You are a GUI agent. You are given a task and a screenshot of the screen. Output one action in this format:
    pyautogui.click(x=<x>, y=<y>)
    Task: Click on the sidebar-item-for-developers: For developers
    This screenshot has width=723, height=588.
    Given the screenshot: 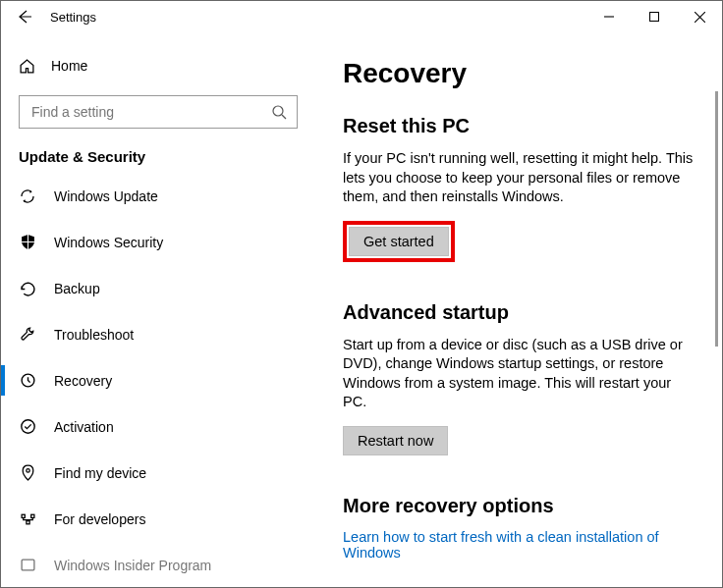 What is the action you would take?
    pyautogui.click(x=158, y=518)
    